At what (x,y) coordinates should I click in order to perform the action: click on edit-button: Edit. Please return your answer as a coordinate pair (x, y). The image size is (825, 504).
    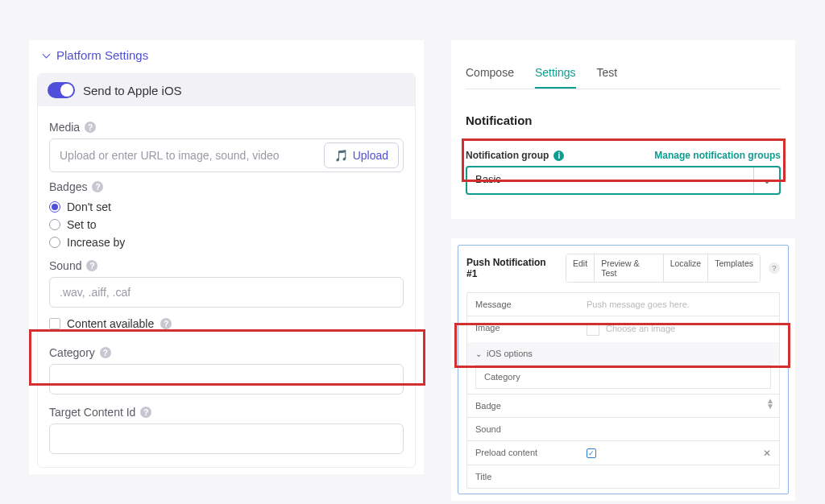
    Looking at the image, I should click on (580, 268).